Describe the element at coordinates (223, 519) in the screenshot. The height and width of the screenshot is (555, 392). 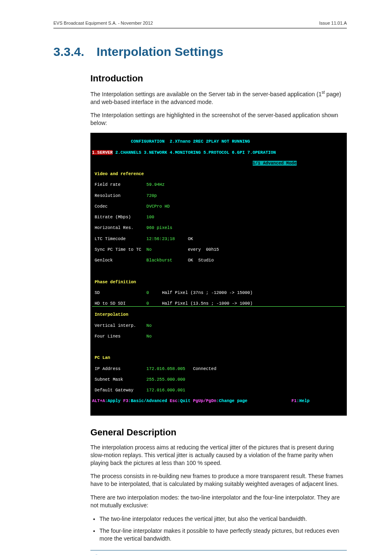
I see `general-li1: The two-line interpolator reduces the ve…` at that location.